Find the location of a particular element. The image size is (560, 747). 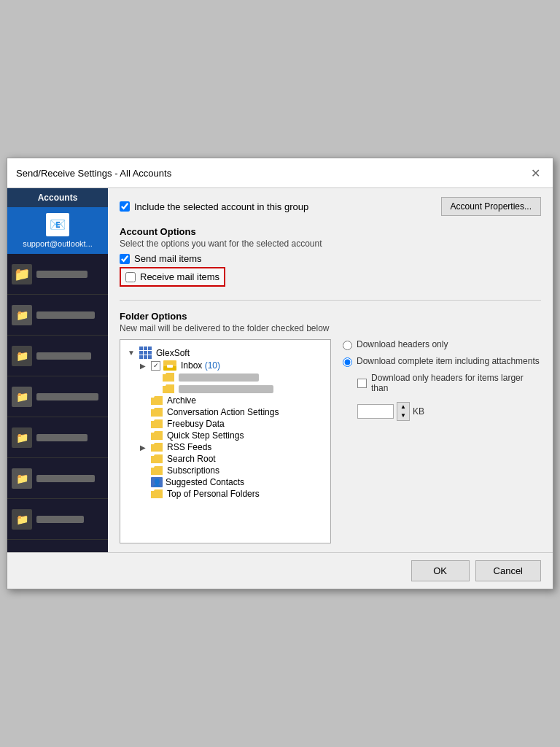

sidebar-item-4: 📁 is located at coordinates (58, 356).